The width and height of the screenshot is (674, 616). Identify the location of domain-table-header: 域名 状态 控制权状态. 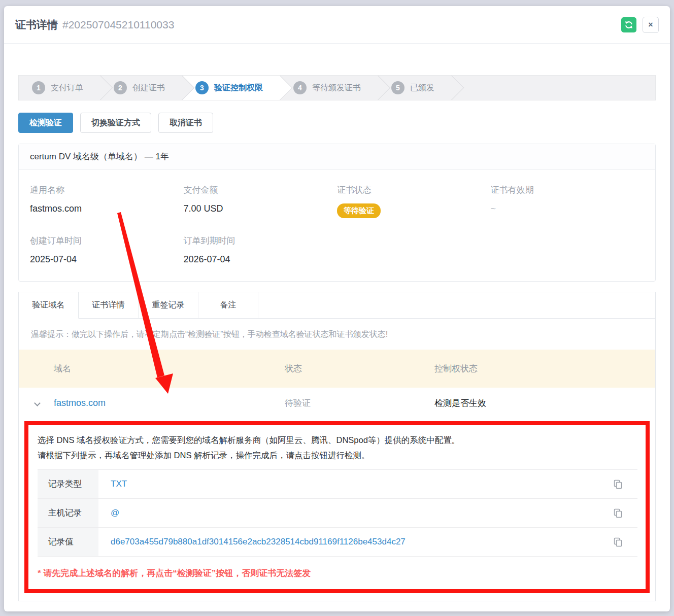
(337, 368).